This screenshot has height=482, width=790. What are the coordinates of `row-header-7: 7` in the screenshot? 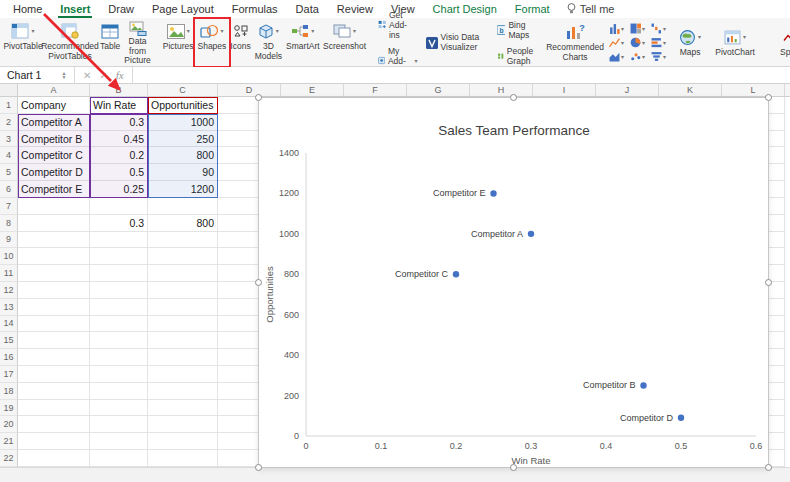 It's located at (9, 206).